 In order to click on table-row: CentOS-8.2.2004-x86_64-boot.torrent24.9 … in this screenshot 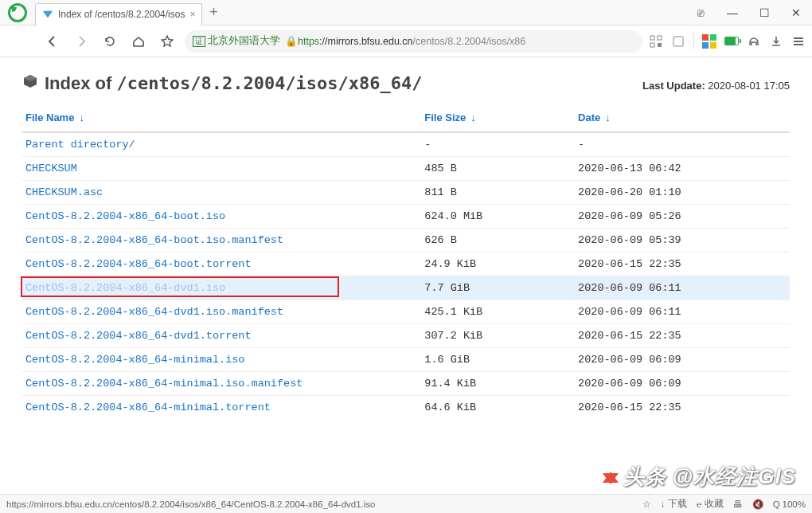, I will do `click(406, 264)`.